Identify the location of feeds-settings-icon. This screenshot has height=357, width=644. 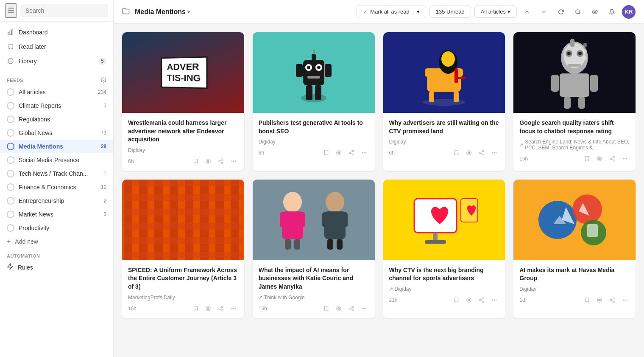
(103, 80).